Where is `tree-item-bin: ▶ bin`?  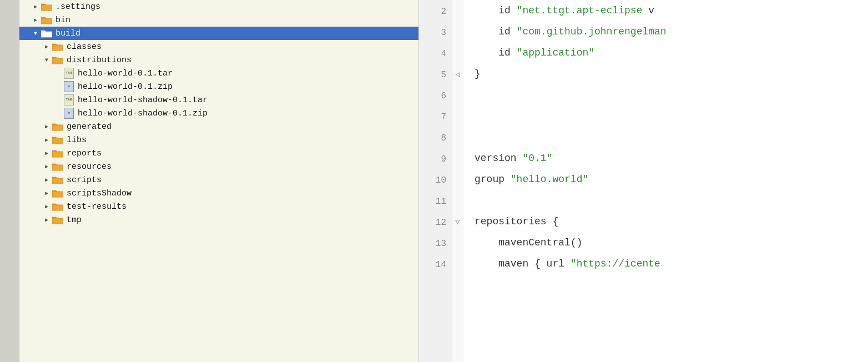
tree-item-bin: ▶ bin is located at coordinates (219, 20).